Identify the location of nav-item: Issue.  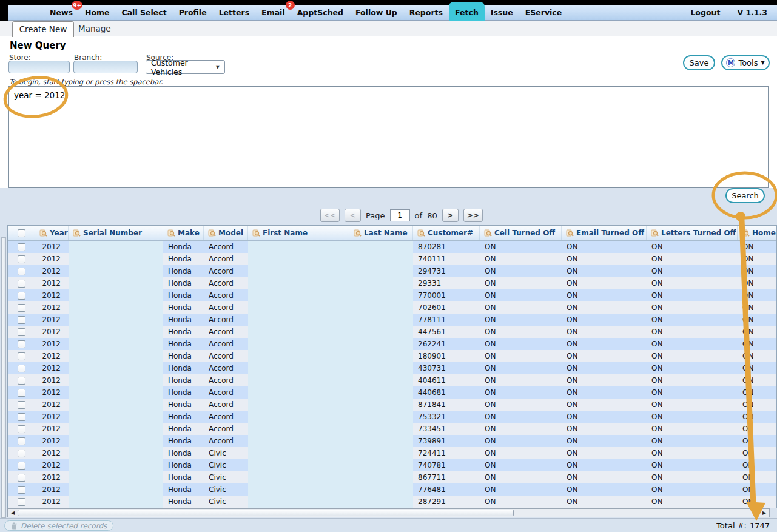
(502, 13).